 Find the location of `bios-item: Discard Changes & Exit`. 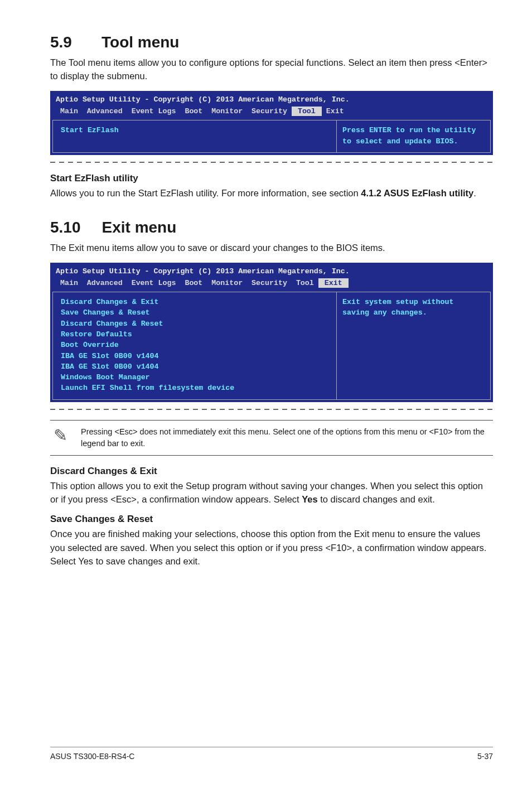

bios-item: Discard Changes & Exit is located at coordinates (195, 302).